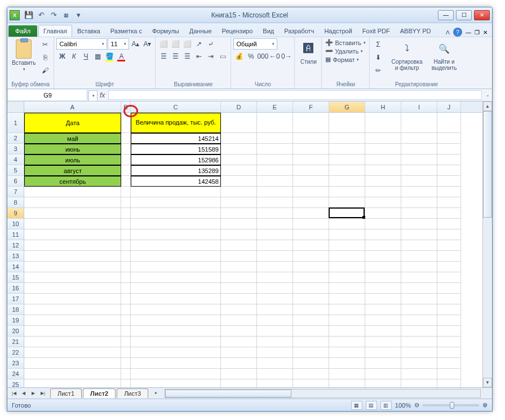 The height and width of the screenshot is (420, 505). I want to click on cell-G17, so click(347, 299).